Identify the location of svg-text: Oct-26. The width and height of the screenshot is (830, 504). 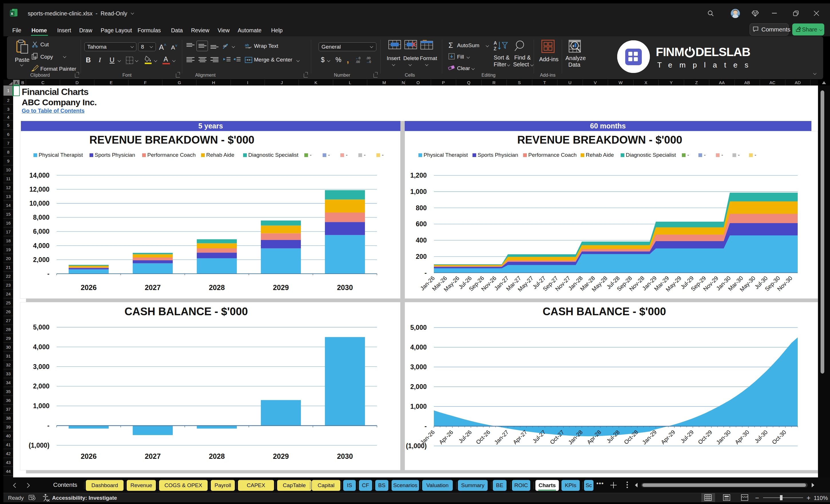
(483, 437).